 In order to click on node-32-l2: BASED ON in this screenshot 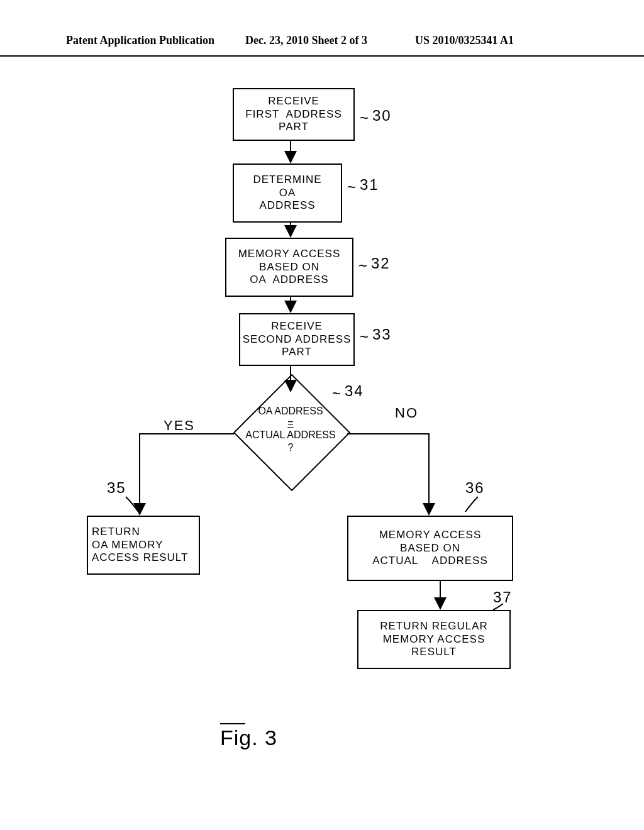, I will do `click(289, 267)`.